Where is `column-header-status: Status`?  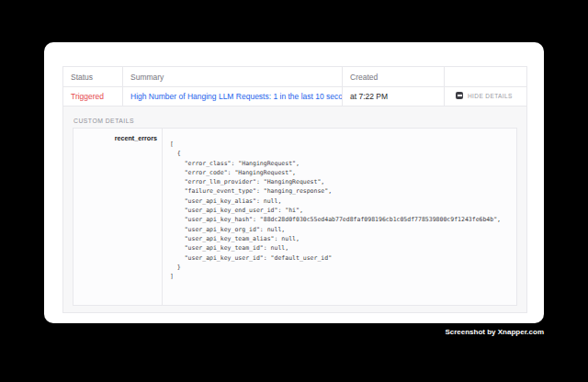 column-header-status: Status is located at coordinates (94, 77).